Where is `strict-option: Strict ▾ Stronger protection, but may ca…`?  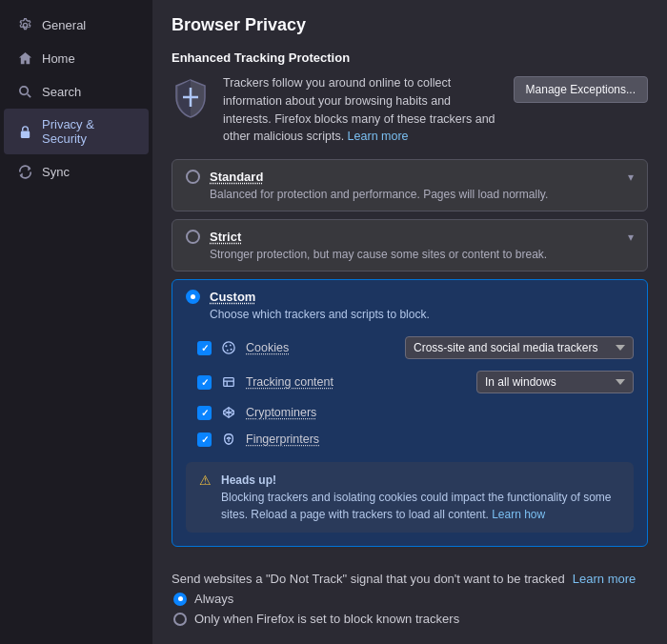
strict-option: Strict ▾ Stronger protection, but may ca… is located at coordinates (410, 246).